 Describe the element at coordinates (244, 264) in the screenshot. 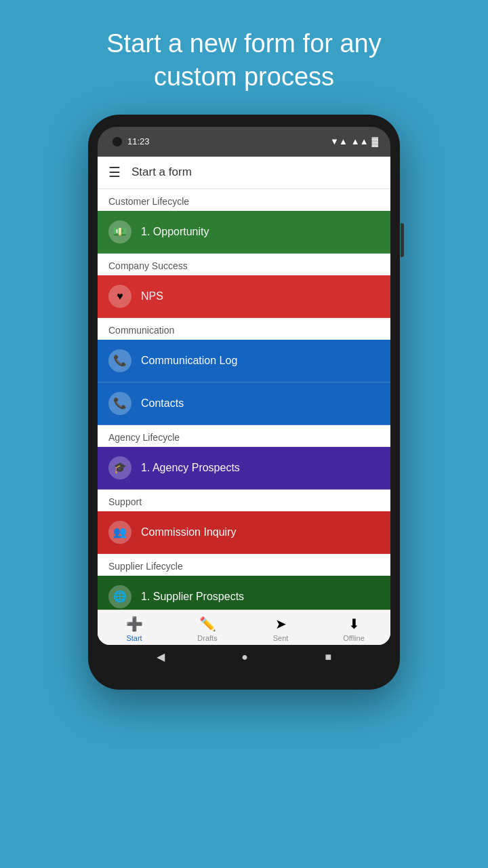

I see `section-label: Company Success` at that location.